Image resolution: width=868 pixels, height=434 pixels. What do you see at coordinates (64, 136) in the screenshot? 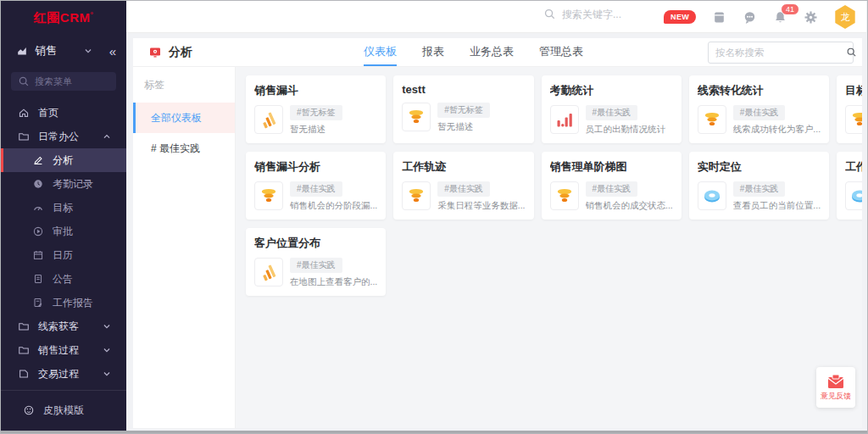
I see `sidebar-item-daily-office: 日常办公` at bounding box center [64, 136].